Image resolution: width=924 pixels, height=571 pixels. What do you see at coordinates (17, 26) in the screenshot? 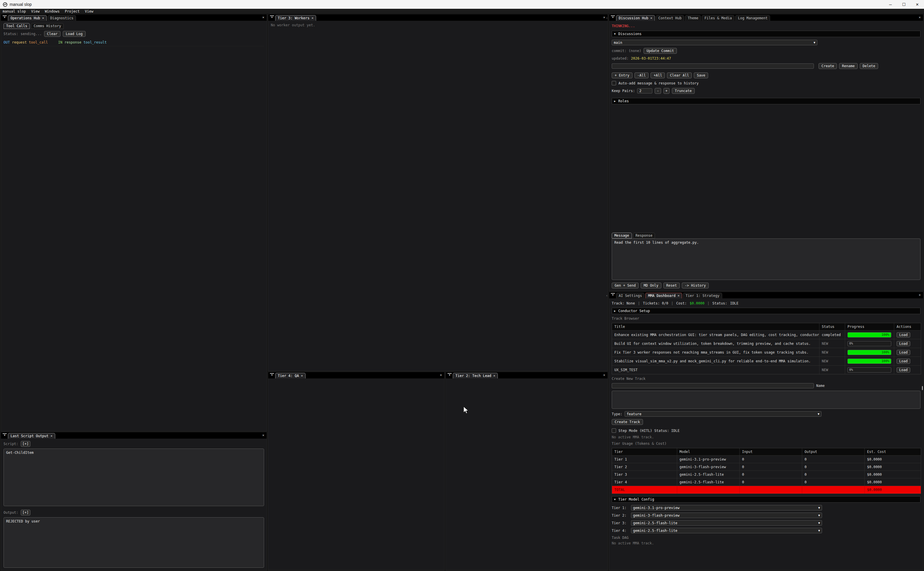
I see `tab-tool-calls: Tool Calls` at bounding box center [17, 26].